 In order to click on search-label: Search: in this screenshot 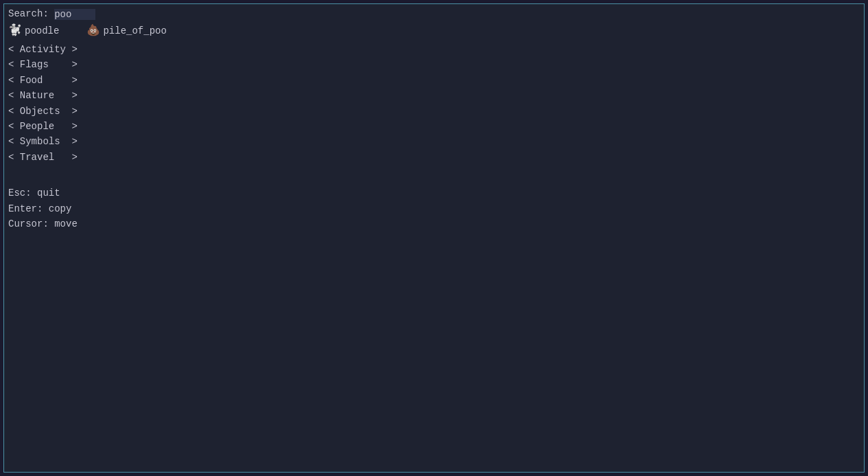, I will do `click(32, 14)`.